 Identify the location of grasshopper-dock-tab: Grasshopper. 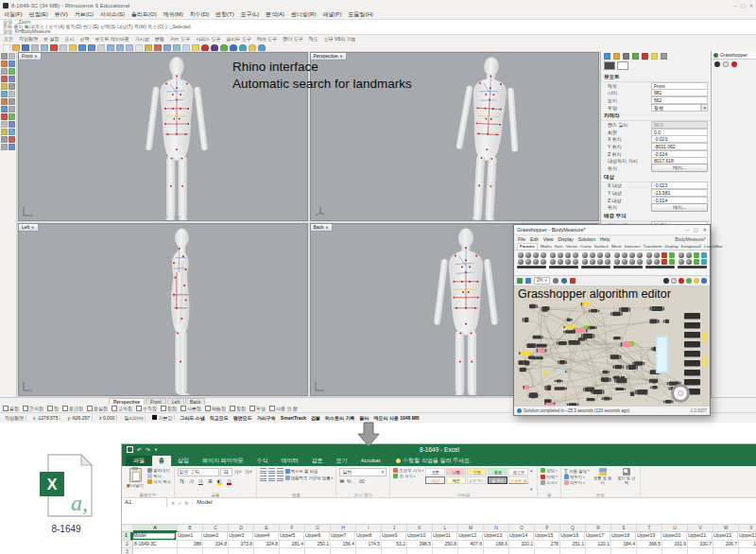
(733, 55).